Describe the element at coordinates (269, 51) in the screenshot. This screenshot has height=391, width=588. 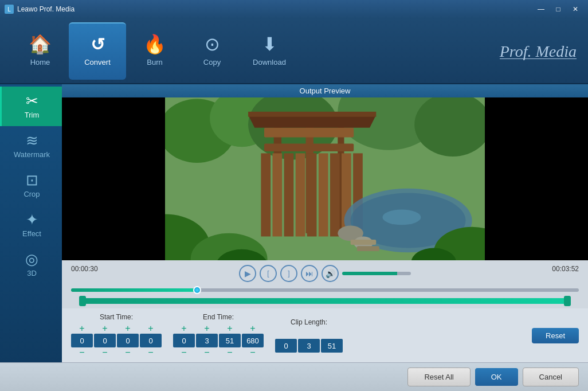
I see `toolbar-item-download: ⬇ Download` at that location.